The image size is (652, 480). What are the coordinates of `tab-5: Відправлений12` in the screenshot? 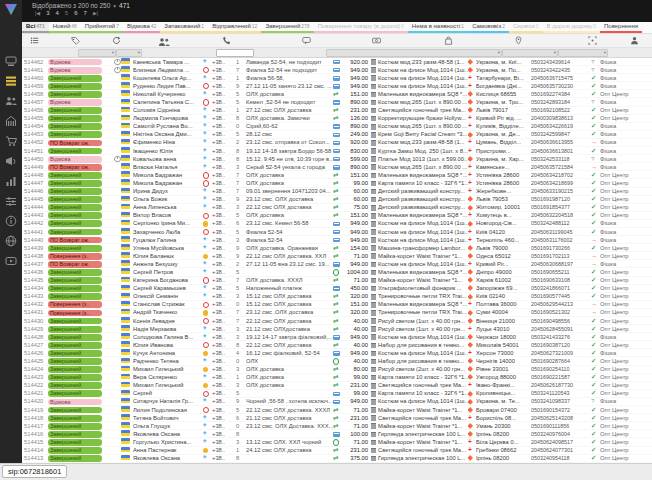 It's located at (234, 28).